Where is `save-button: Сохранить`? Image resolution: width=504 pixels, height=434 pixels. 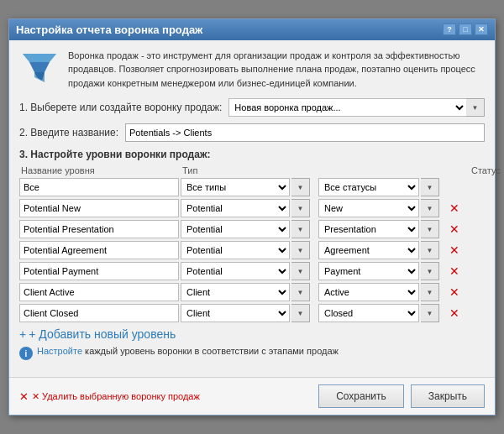 save-button: Сохранить is located at coordinates (361, 396).